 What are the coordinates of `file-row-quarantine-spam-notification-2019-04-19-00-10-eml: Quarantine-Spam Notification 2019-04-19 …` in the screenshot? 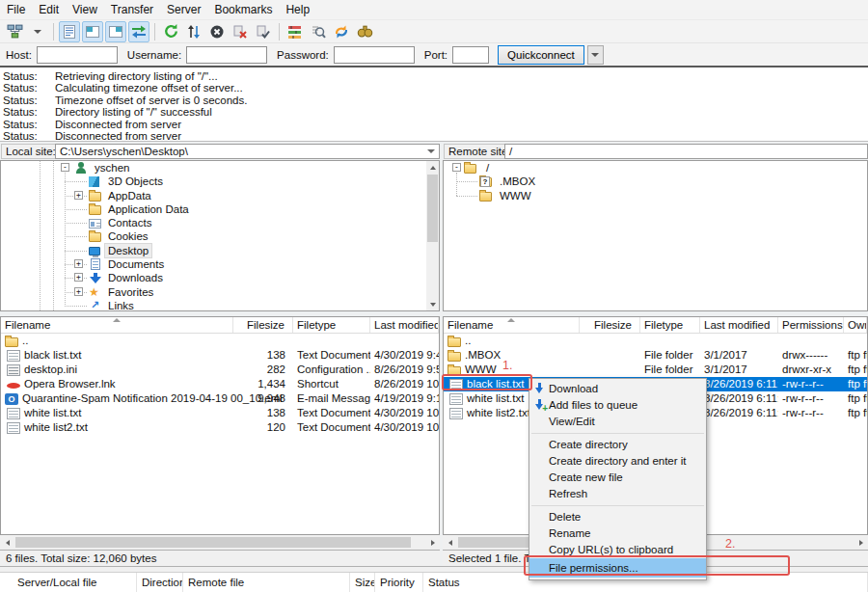 It's located at (220, 399).